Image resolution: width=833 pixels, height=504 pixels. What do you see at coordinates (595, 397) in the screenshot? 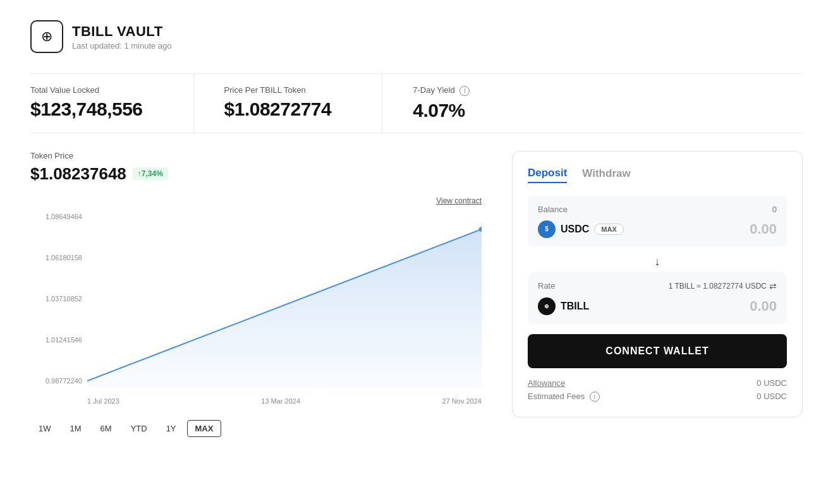
I see `fees-info-icon: i` at bounding box center [595, 397].